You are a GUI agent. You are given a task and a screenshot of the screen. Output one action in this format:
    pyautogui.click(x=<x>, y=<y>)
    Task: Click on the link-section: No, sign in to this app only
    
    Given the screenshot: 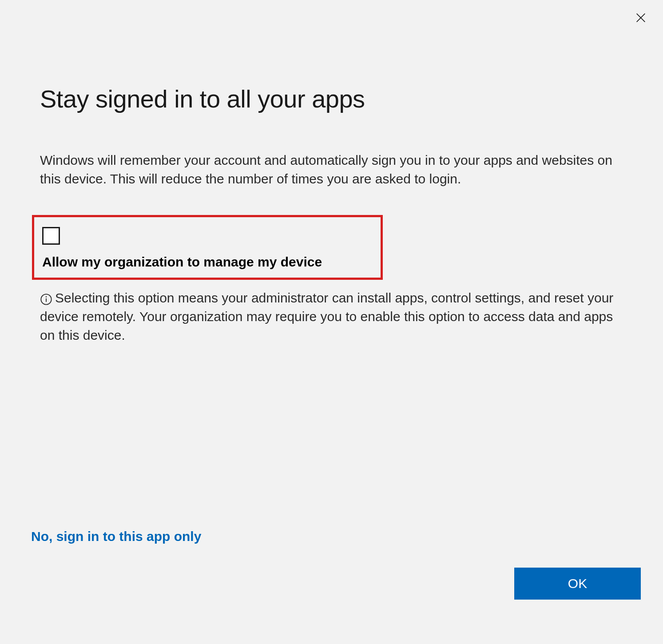 What is the action you would take?
    pyautogui.click(x=116, y=537)
    